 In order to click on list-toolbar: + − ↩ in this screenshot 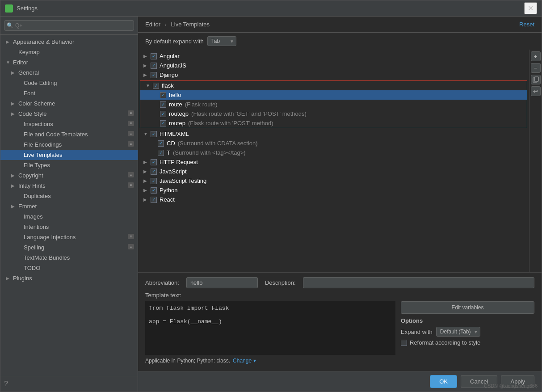, I will do `click(535, 161)`.